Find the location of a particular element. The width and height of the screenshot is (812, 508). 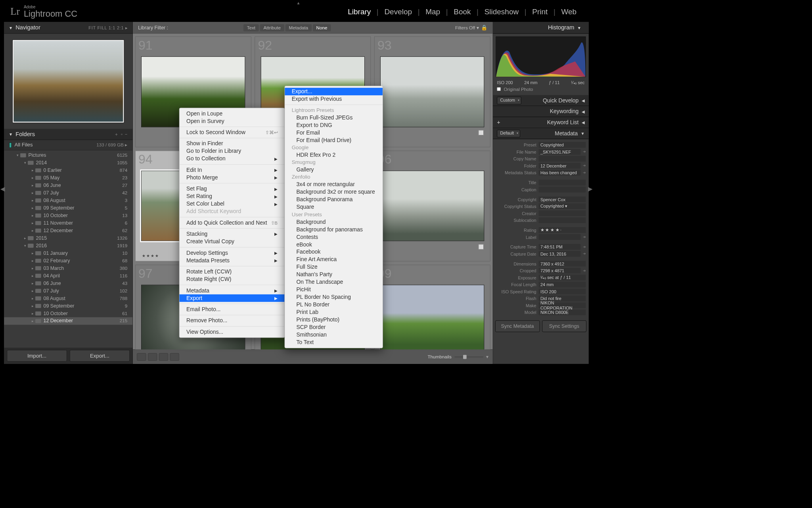

grid-cell: 93 is located at coordinates (432, 92).